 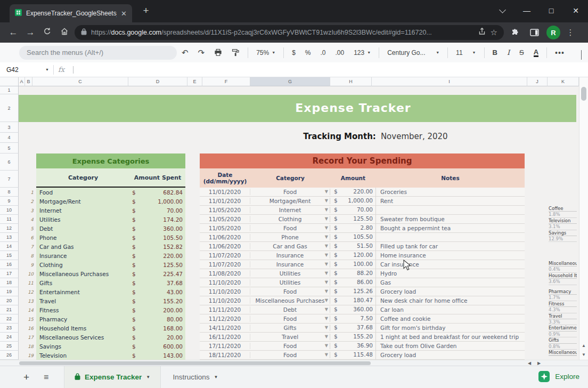 What do you see at coordinates (98, 53) in the screenshot?
I see `menu-search-input: Search the menus (Alt+/)` at bounding box center [98, 53].